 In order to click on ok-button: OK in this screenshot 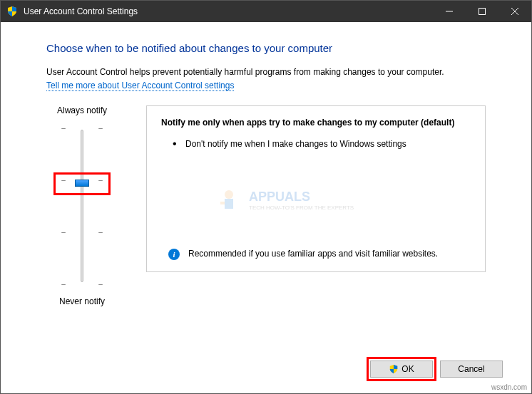, I will do `click(401, 369)`.